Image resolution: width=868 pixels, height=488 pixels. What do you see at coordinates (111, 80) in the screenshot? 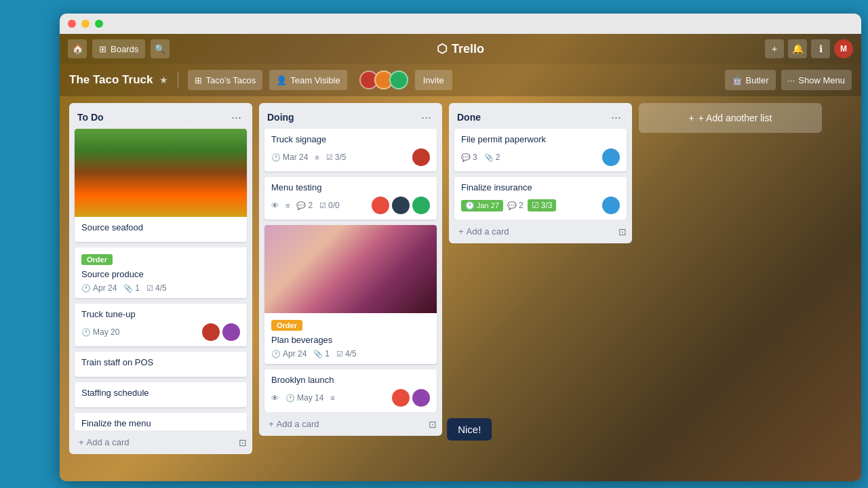
I see `board-title: The Taco Truck` at bounding box center [111, 80].